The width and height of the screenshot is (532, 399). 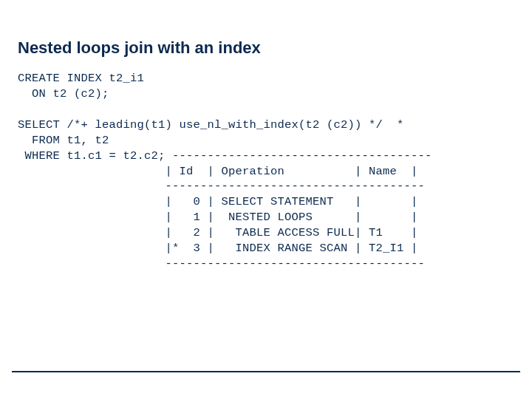 What do you see at coordinates (92, 156) in the screenshot?
I see `sql-line: WHERE t1.c1 = t2.c2;` at bounding box center [92, 156].